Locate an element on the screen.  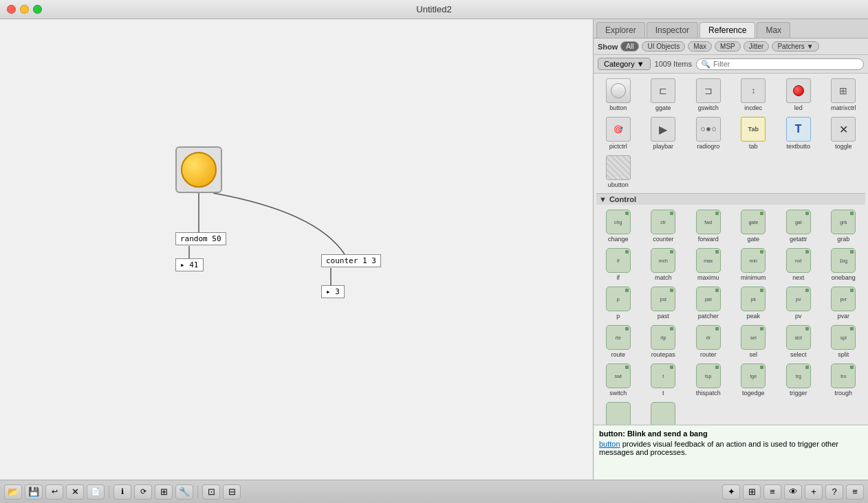
obj-p: p p is located at coordinates (618, 303).